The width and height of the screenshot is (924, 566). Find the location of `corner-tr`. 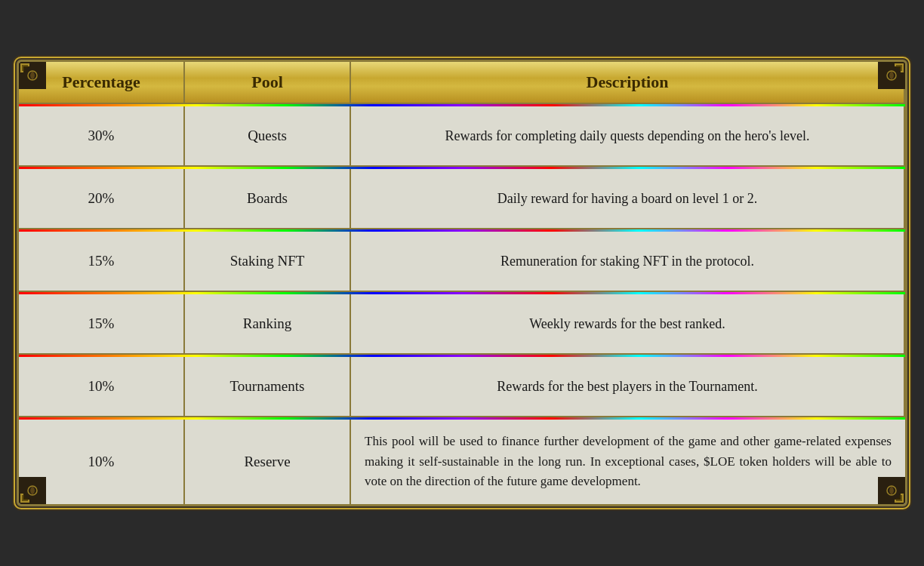

corner-tr is located at coordinates (892, 75).